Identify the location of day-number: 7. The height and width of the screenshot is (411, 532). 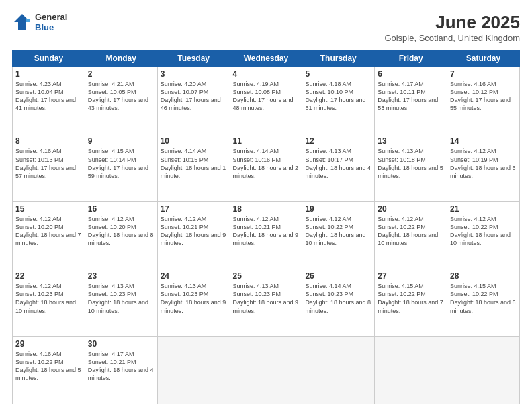
(484, 74).